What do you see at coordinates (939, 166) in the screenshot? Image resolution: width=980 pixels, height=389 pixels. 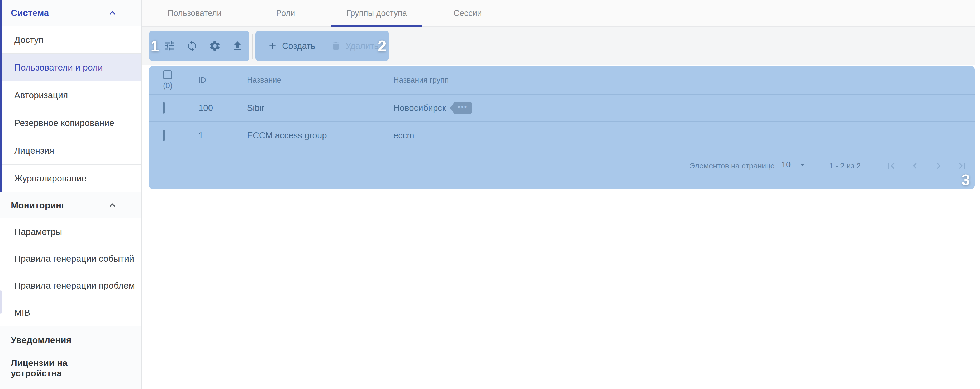 I see `chevron-right-icon` at bounding box center [939, 166].